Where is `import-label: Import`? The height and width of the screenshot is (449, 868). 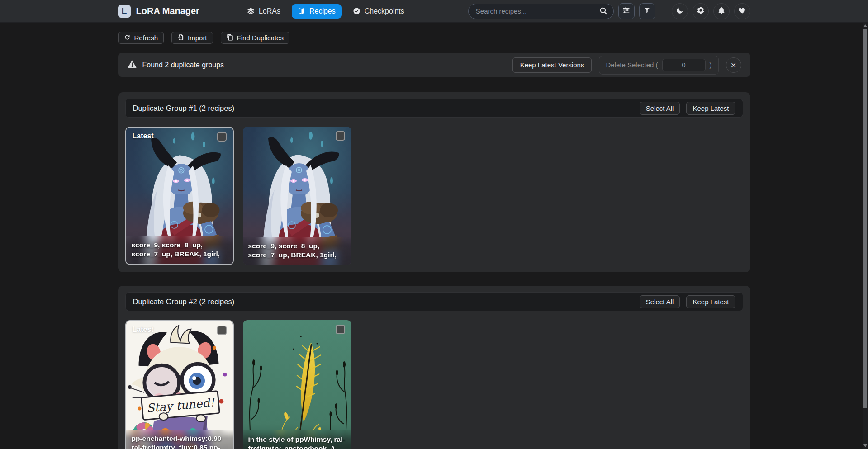 import-label: Import is located at coordinates (197, 38).